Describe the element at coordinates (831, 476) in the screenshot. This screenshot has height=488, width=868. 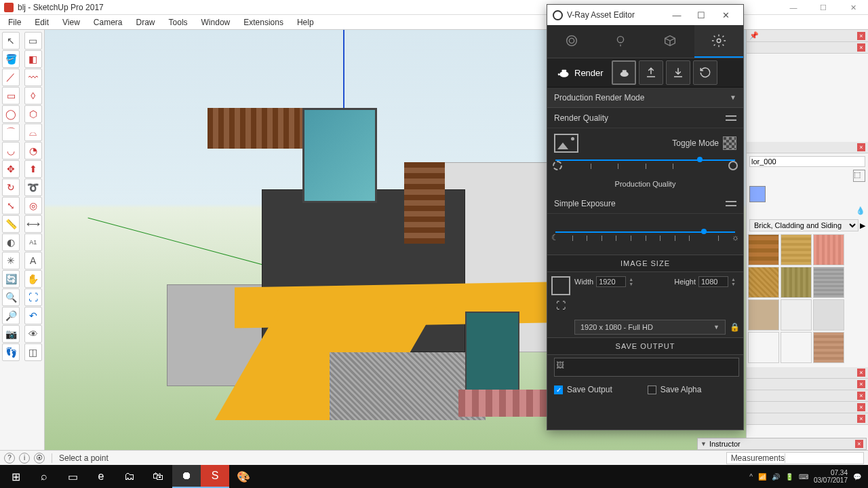
I see `taskbar-clock: 07.34 03/07/2017` at that location.